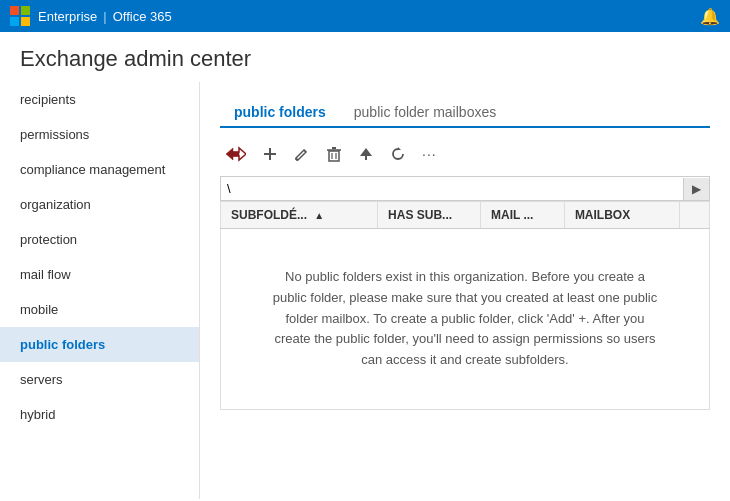 The height and width of the screenshot is (501, 730). Describe the element at coordinates (334, 154) in the screenshot. I see `delete-icon` at that location.